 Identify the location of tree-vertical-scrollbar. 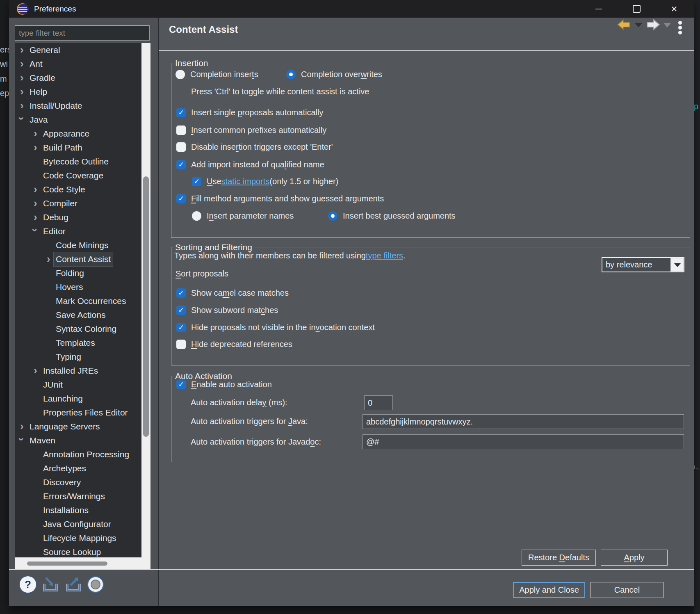
(146, 302).